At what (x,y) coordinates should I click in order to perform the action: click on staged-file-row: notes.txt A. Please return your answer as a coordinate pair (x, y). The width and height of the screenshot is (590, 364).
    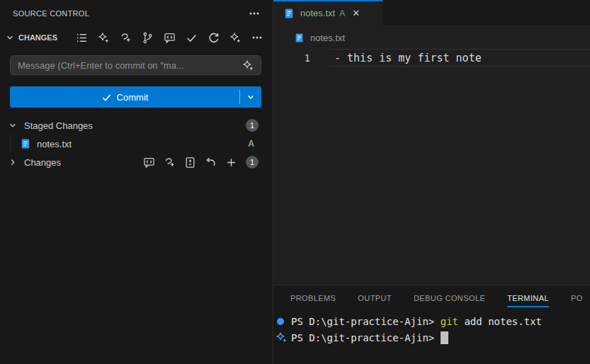
    Looking at the image, I should click on (136, 144).